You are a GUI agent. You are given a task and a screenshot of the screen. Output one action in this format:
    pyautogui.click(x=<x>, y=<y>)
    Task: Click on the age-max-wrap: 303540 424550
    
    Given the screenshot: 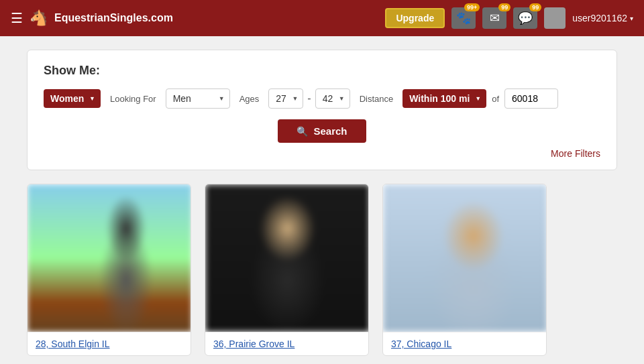 What is the action you would take?
    pyautogui.click(x=333, y=99)
    